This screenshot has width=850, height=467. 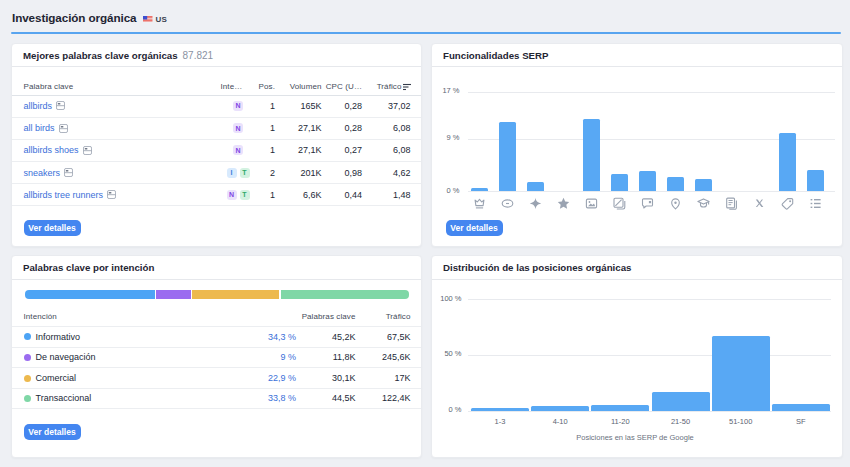 What do you see at coordinates (52, 150) in the screenshot?
I see `keyword-link: allbirds shoes` at bounding box center [52, 150].